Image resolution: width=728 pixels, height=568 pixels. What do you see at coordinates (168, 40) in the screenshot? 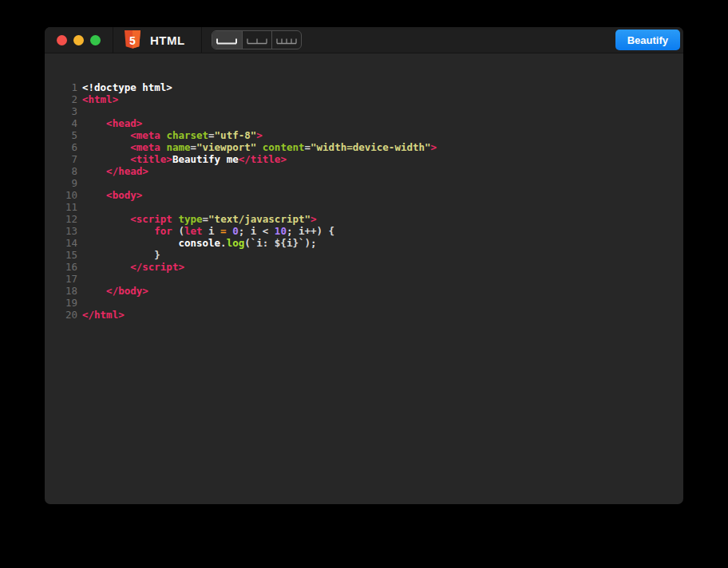
I see `language-label: HTML` at bounding box center [168, 40].